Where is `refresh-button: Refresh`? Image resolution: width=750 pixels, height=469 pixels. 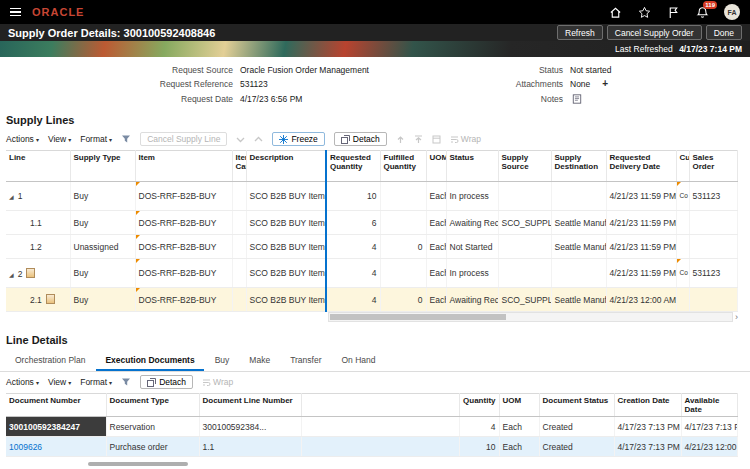 refresh-button: Refresh is located at coordinates (580, 32).